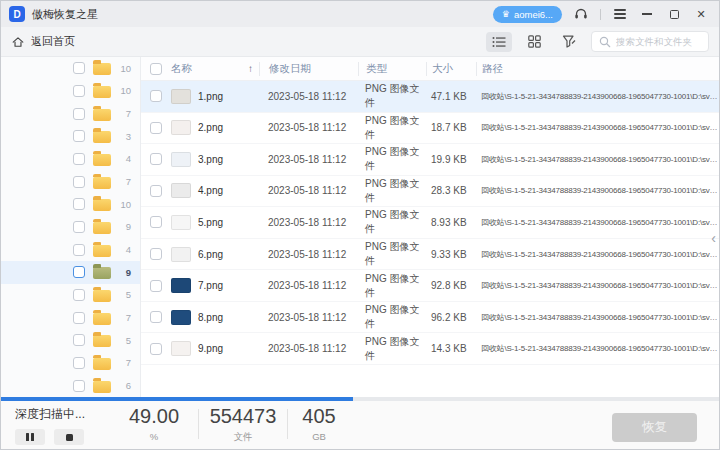 This screenshot has height=450, width=720. Describe the element at coordinates (392, 69) in the screenshot. I see `column-header-type: 类型` at that location.